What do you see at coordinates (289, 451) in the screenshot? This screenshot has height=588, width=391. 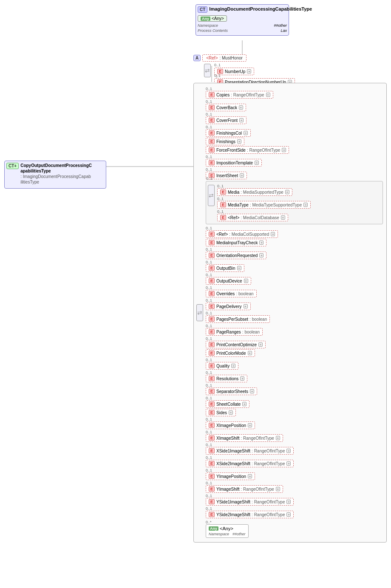 I see `xside1imageshift-expand: +` at bounding box center [289, 451].